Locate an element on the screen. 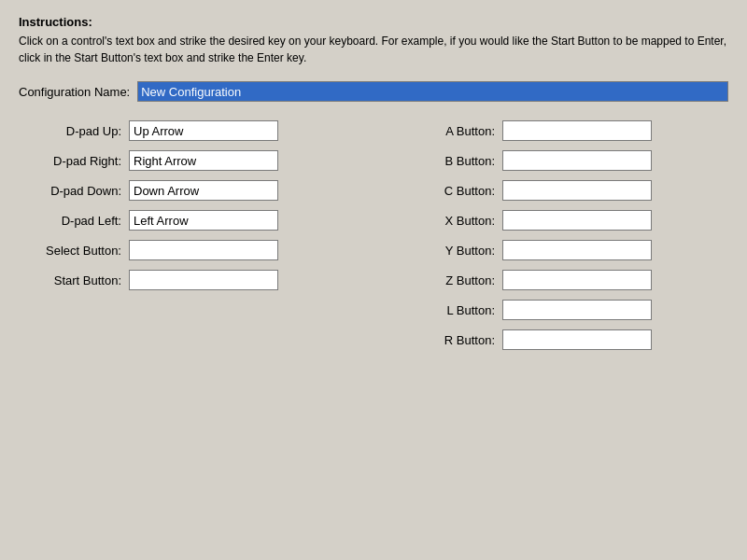 The image size is (747, 560). c-button-input is located at coordinates (577, 190).